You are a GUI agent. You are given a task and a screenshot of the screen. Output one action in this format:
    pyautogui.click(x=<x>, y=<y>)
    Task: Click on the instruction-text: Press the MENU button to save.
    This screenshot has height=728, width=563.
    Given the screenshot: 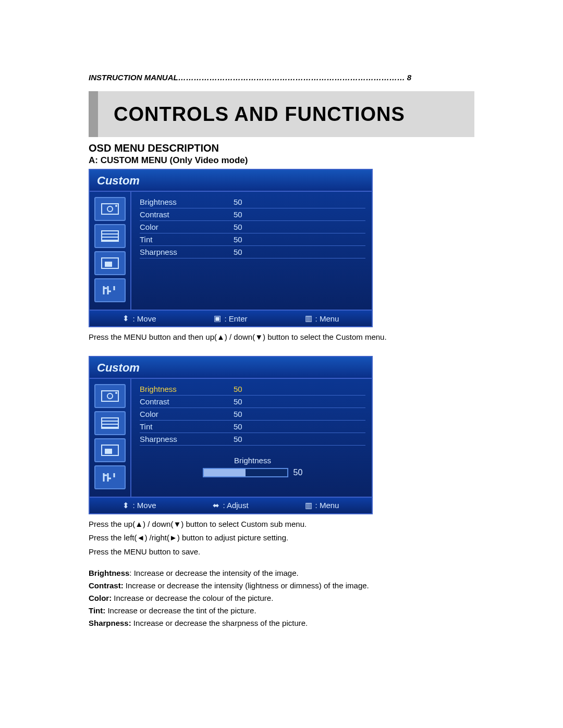 What is the action you would take?
    pyautogui.click(x=282, y=552)
    